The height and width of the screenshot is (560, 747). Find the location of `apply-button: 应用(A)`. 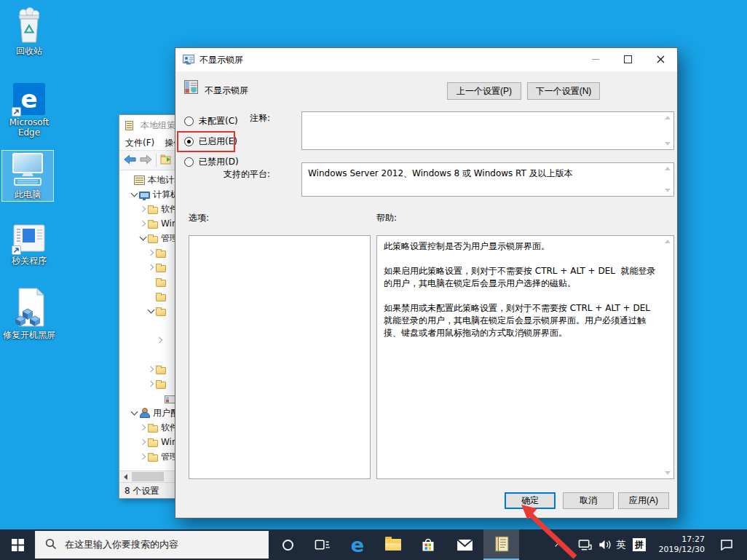

apply-button: 应用(A) is located at coordinates (644, 501).